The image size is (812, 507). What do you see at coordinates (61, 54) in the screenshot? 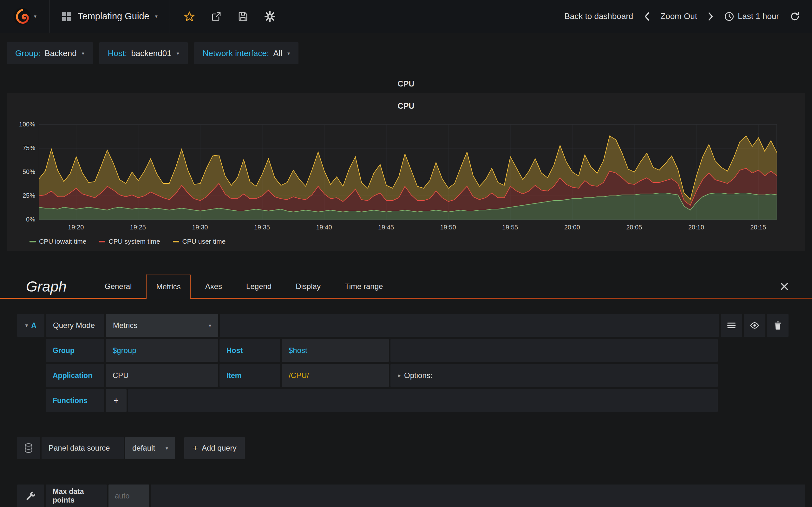
I see `variable-value: Backend` at bounding box center [61, 54].